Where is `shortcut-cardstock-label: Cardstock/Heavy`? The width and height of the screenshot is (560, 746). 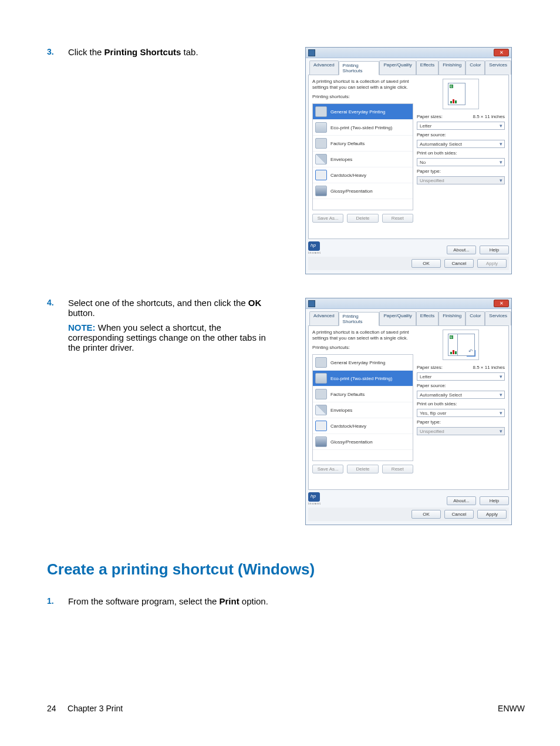 shortcut-cardstock-label: Cardstock/Heavy is located at coordinates (349, 175).